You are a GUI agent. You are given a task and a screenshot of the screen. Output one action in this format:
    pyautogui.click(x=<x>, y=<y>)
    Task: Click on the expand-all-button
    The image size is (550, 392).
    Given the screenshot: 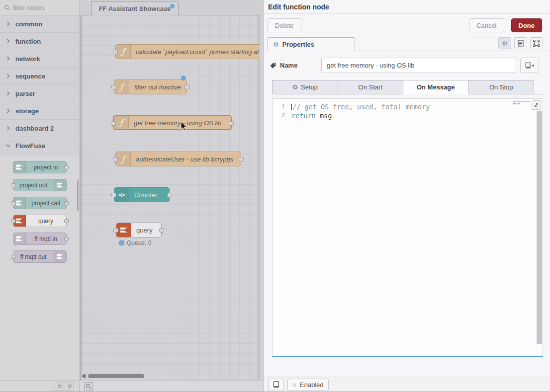 What is the action you would take?
    pyautogui.click(x=70, y=387)
    